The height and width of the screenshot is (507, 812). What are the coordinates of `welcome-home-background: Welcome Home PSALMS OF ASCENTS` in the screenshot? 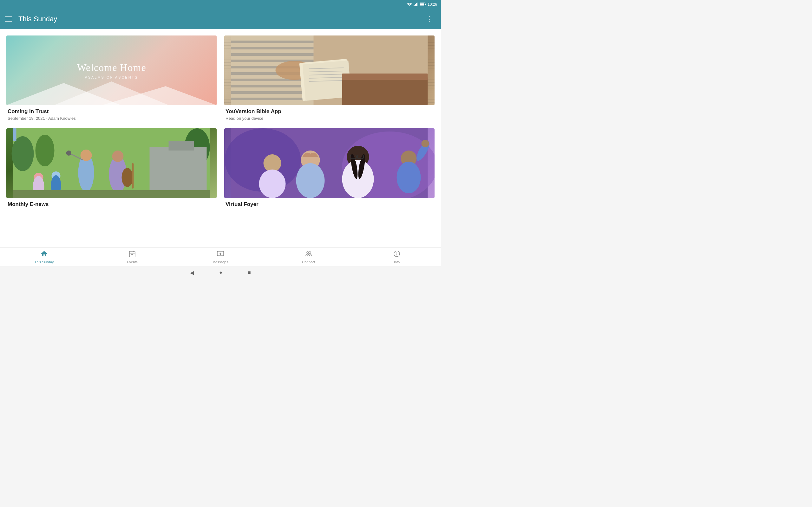 It's located at (111, 70).